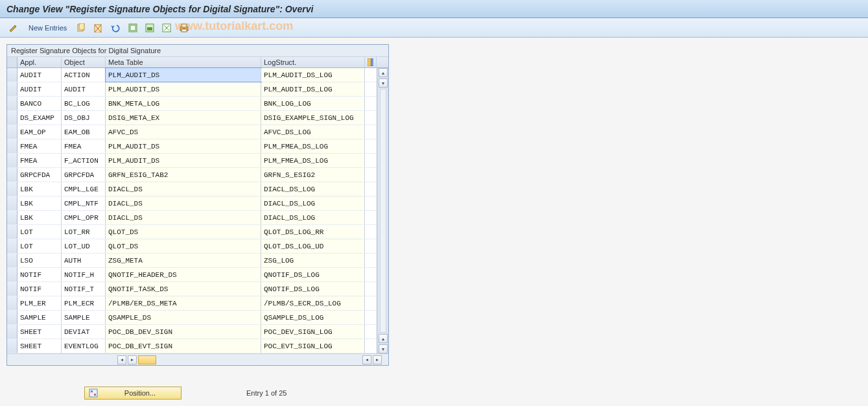 This screenshot has height=406, width=868. What do you see at coordinates (383, 349) in the screenshot?
I see `scroll-down2-icon: ▾` at bounding box center [383, 349].